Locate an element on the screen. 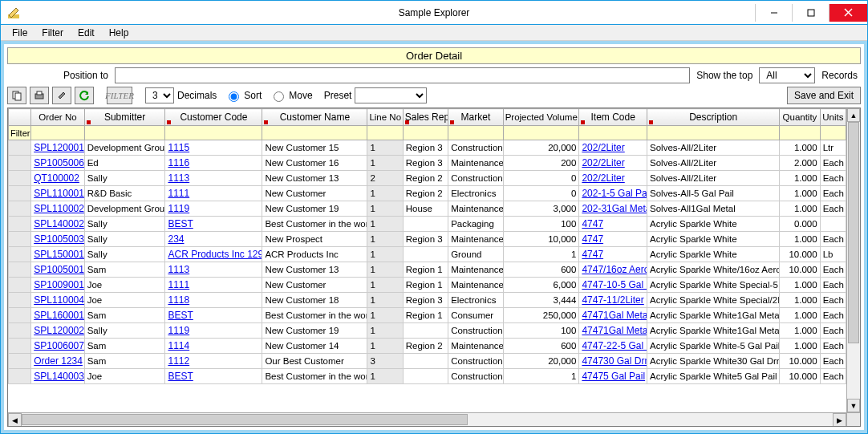  order-no-link: SP1005001 is located at coordinates (59, 270).